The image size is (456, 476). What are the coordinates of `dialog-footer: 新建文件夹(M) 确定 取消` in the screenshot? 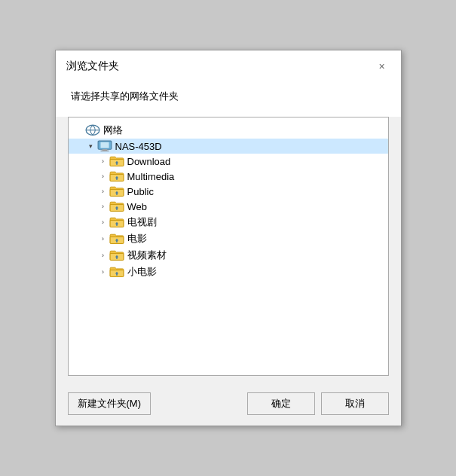 It's located at (228, 405).